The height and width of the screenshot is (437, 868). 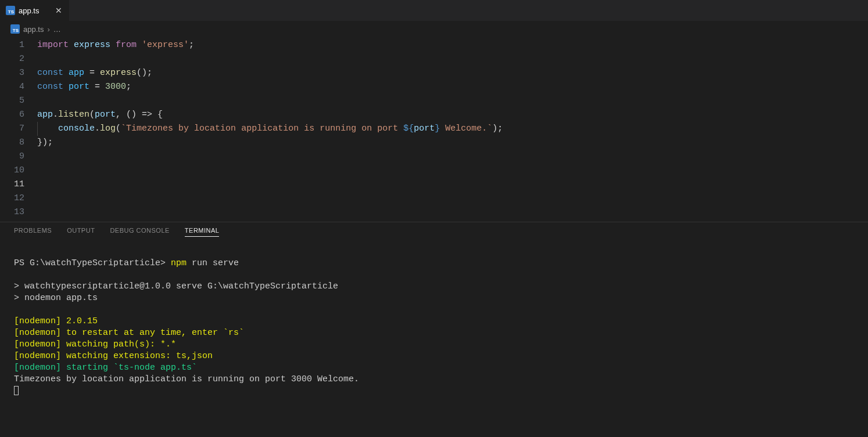 I want to click on line-number: 2, so click(x=19, y=59).